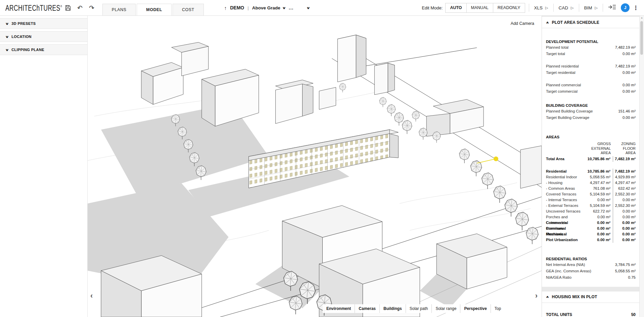 This screenshot has width=644, height=317. What do you see at coordinates (625, 8) in the screenshot?
I see `user-avatar: J` at bounding box center [625, 8].